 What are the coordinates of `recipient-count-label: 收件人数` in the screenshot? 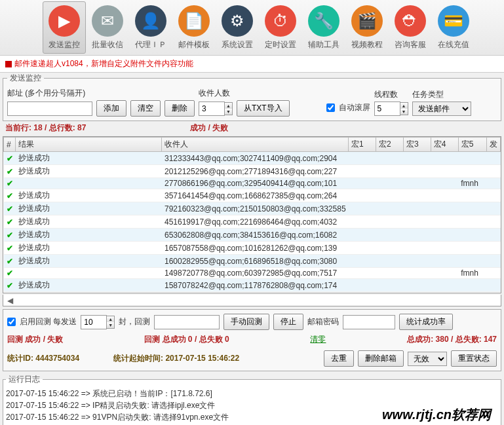 It's located at (244, 93).